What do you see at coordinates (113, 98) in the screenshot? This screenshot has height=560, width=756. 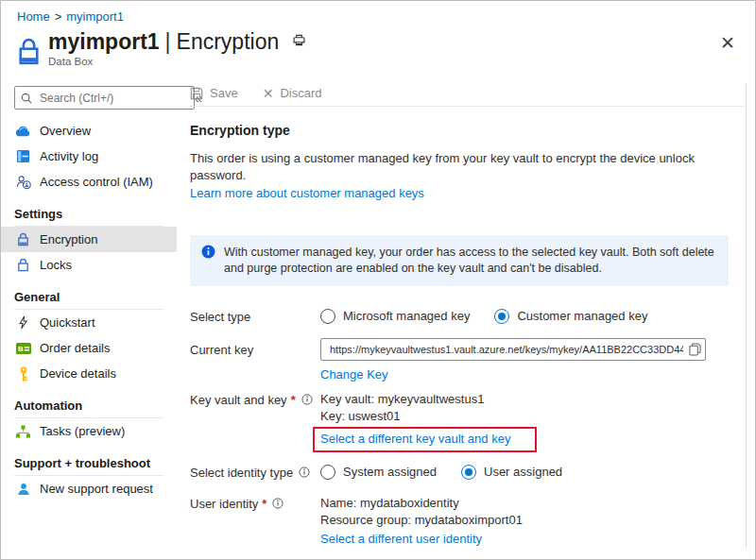 I see `search-input` at bounding box center [113, 98].